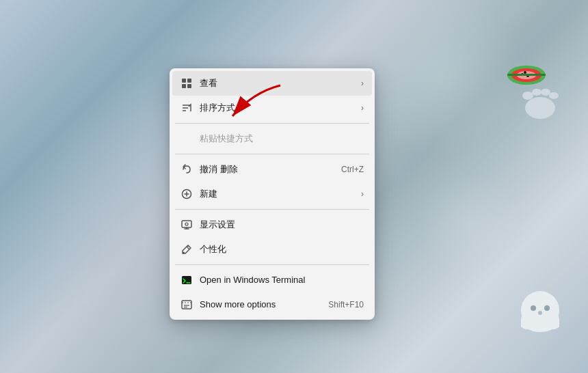 The height and width of the screenshot is (373, 588). What do you see at coordinates (282, 280) in the screenshot?
I see `menu-terminal-label: Open in Windows Terminal` at bounding box center [282, 280].